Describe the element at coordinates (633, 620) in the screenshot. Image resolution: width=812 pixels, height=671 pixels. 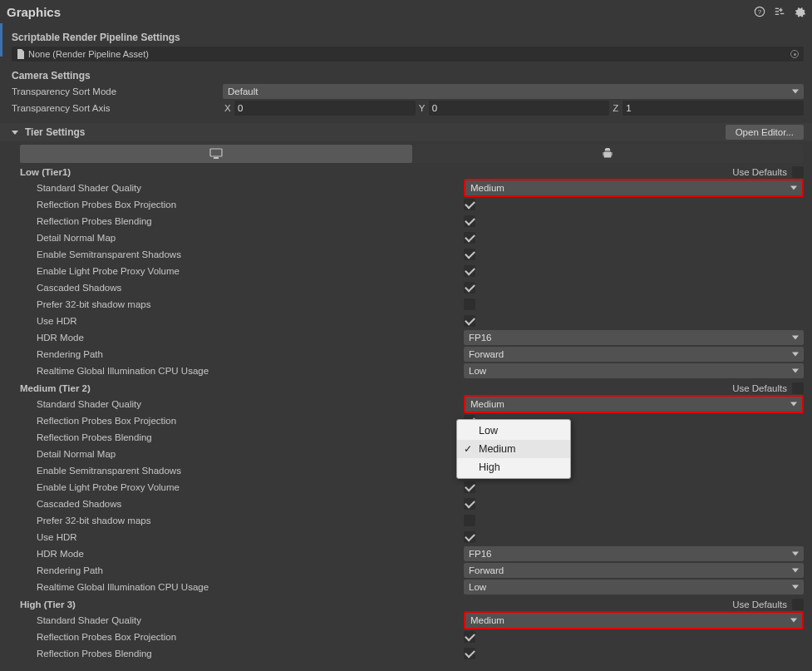
I see `tier3-ssq-dropdown: Medium` at that location.